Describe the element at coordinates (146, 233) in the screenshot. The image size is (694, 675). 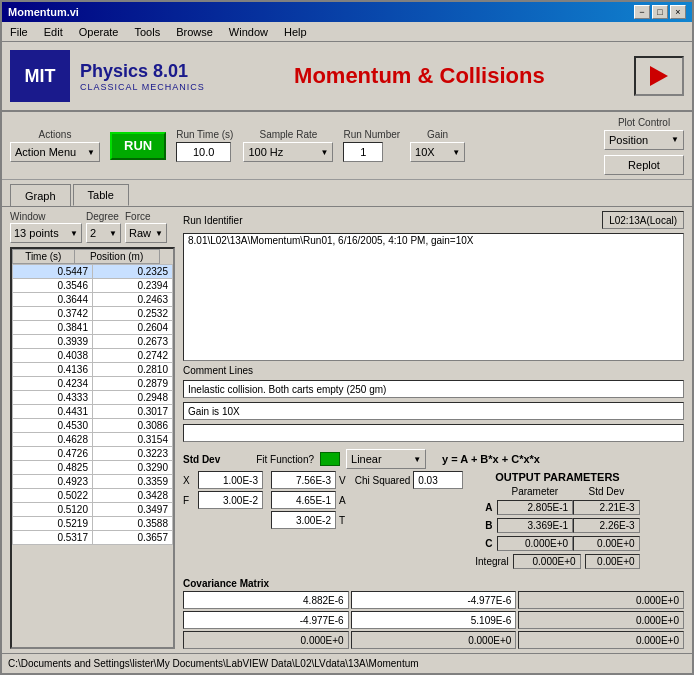
I see `force-dropdown: Raw ▼` at that location.